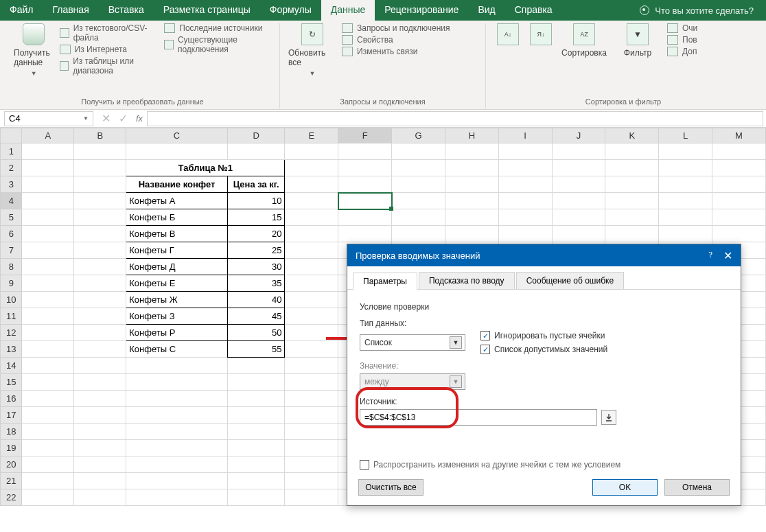  What do you see at coordinates (256, 333) in the screenshot?
I see `cell-D12: 50` at bounding box center [256, 333].